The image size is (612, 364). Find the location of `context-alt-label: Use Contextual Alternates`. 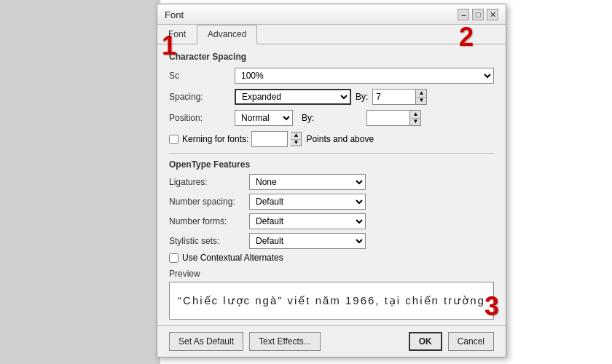

context-alt-label: Use Contextual Alternates is located at coordinates (233, 258).